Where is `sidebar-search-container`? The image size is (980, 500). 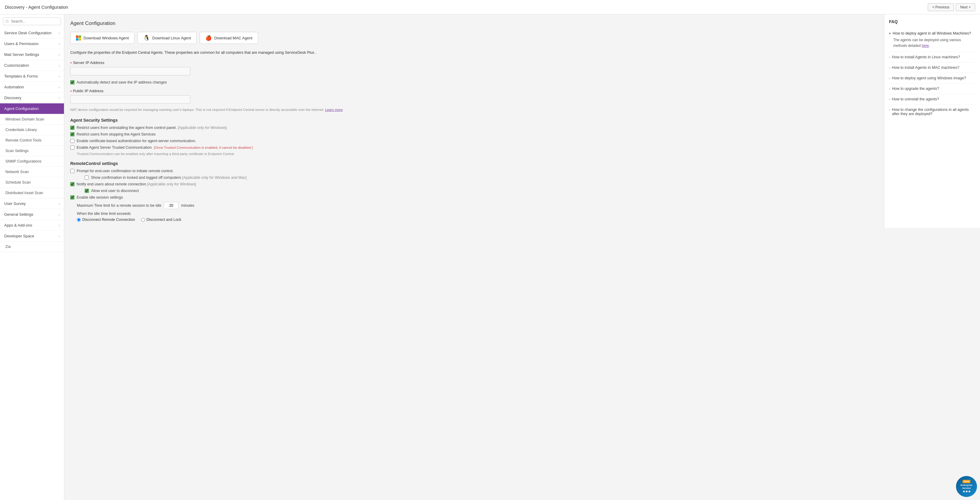 sidebar-search-container is located at coordinates (32, 21).